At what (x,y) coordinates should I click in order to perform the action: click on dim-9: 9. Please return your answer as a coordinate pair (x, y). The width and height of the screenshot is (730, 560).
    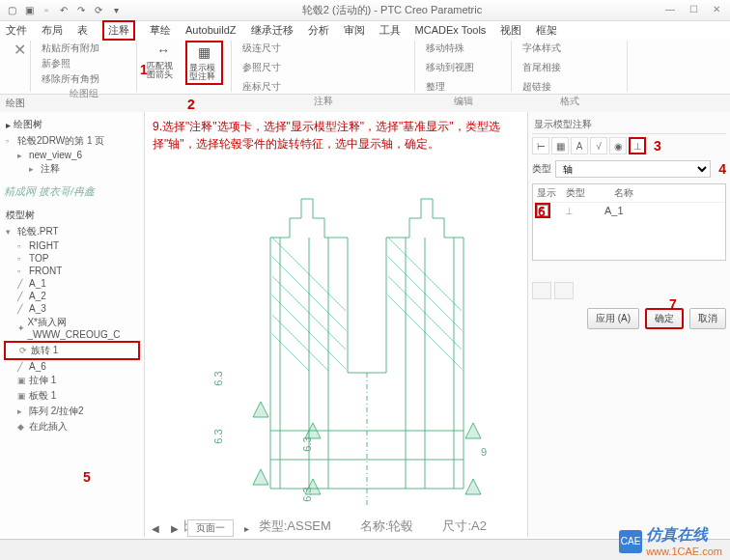
    Looking at the image, I should click on (484, 452).